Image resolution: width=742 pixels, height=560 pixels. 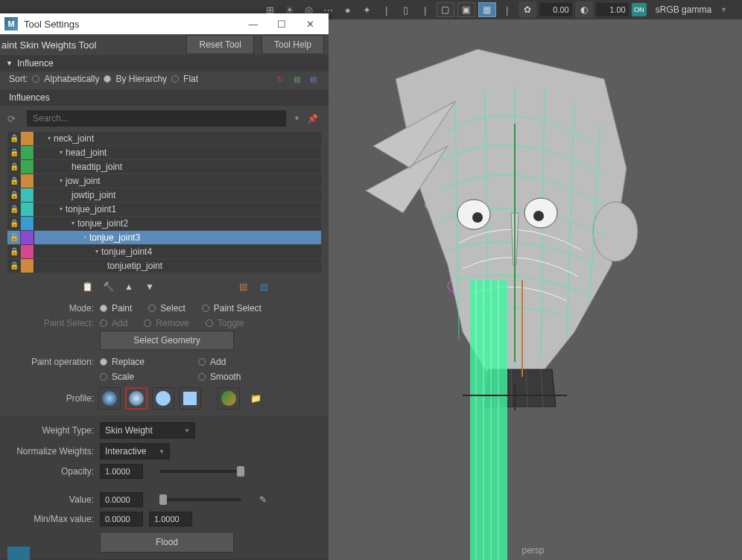 I want to click on move-up-icon: ▲, so click(x=129, y=287).